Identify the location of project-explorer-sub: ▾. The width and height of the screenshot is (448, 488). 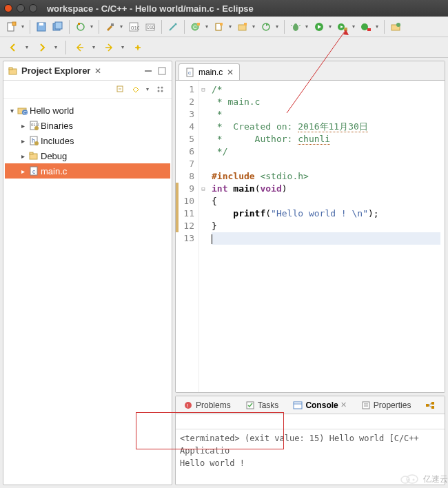
(88, 90).